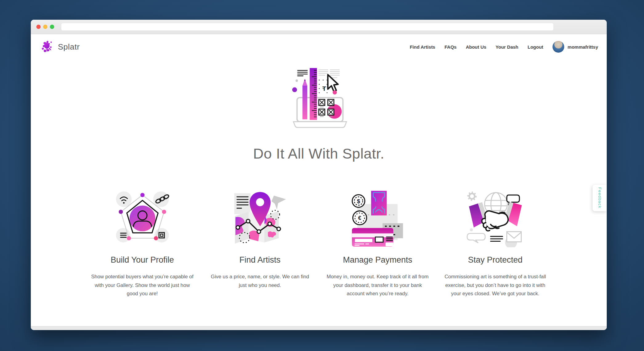  Describe the element at coordinates (575, 47) in the screenshot. I see `account-menu: mommafrittsy` at that location.